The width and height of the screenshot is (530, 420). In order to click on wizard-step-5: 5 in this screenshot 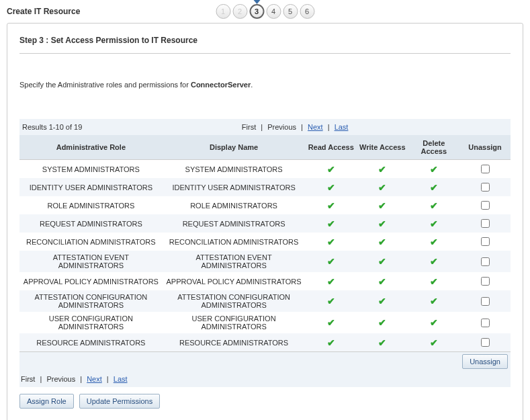, I will do `click(290, 11)`.